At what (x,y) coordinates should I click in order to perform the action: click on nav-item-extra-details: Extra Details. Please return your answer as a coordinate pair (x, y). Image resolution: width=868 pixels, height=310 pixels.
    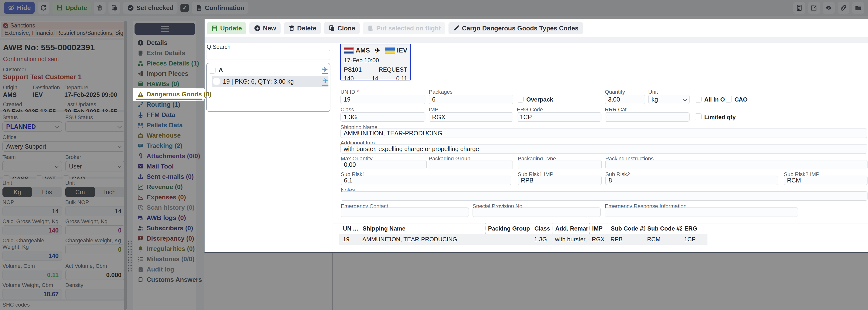
    Looking at the image, I should click on (165, 53).